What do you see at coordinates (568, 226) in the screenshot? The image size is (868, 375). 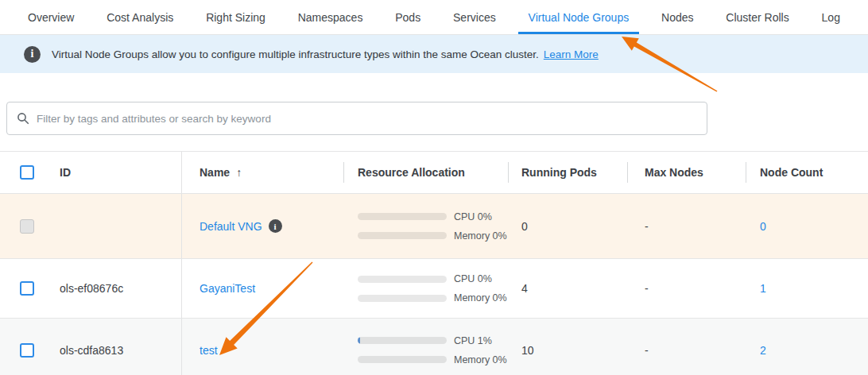 I see `running-pods-value: 0` at bounding box center [568, 226].